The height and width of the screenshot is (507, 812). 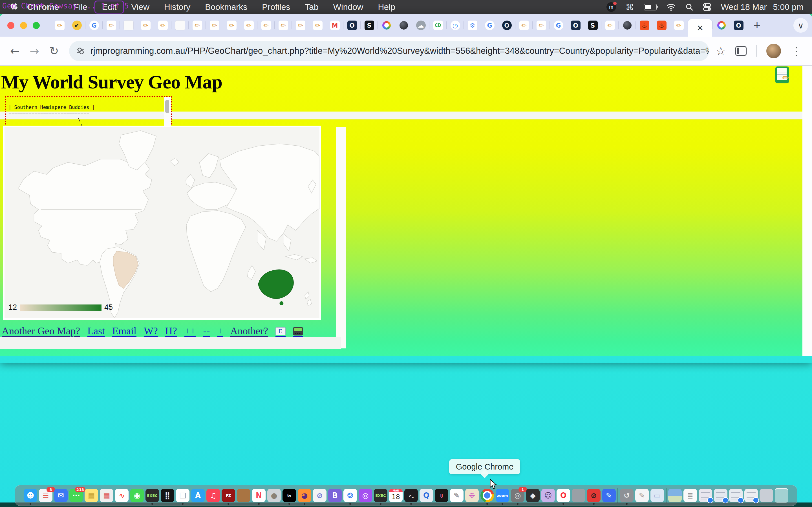 What do you see at coordinates (335, 496) in the screenshot?
I see `dock-item-bbedit: B` at bounding box center [335, 496].